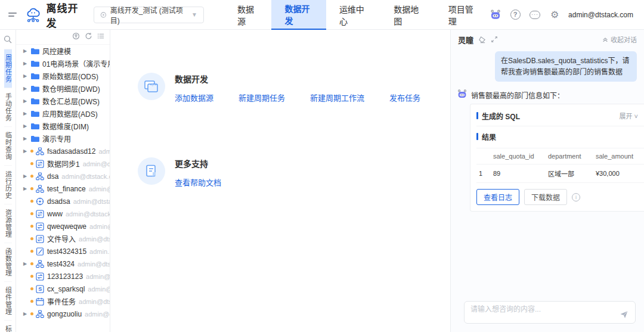  What do you see at coordinates (70, 113) in the screenshot?
I see `tree-item-label: 应用数据层(ADS)` at bounding box center [70, 113].